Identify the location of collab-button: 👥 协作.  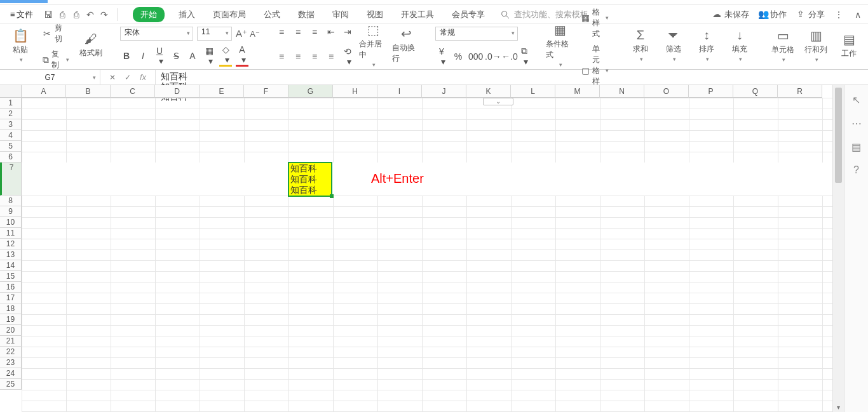
(773, 15).